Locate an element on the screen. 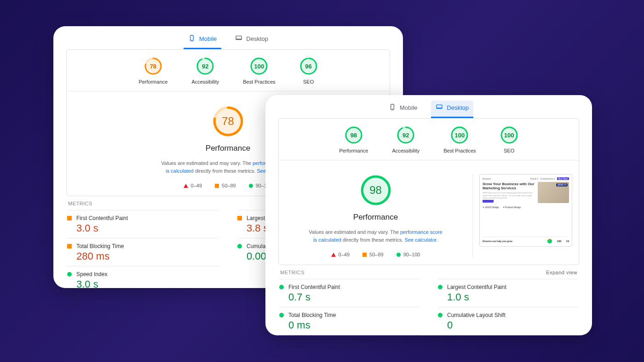  metric-value: 0 ms is located at coordinates (354, 325).